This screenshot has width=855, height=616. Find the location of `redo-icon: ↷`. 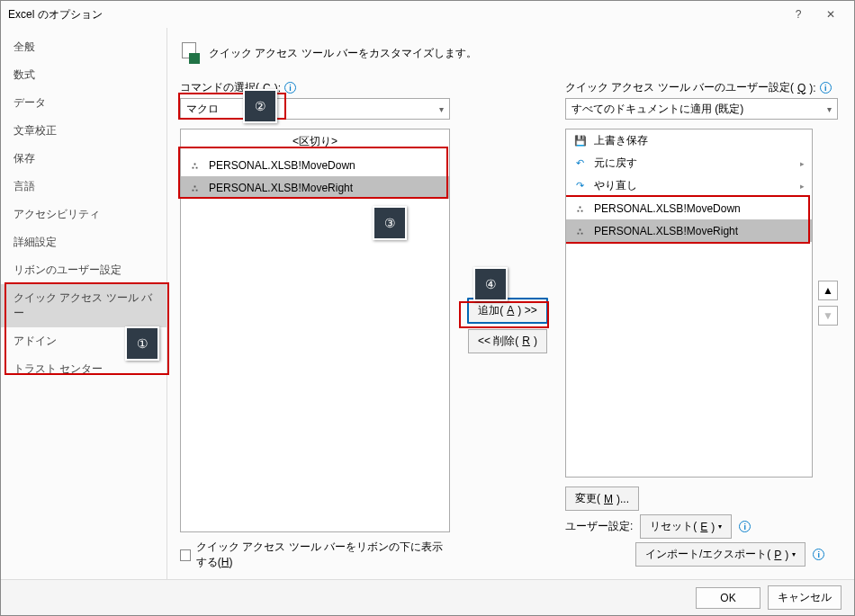

redo-icon: ↷ is located at coordinates (580, 185).